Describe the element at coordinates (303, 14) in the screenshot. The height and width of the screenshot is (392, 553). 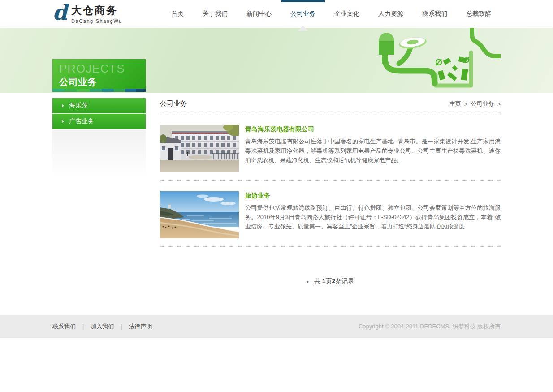
I see `nav-item-projects: 公司业务` at that location.